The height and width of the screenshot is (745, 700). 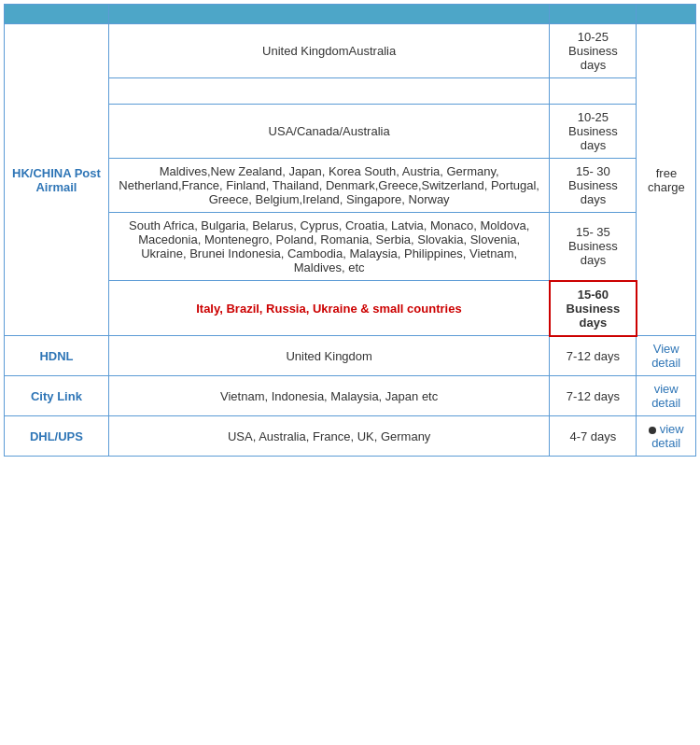 What do you see at coordinates (351, 91) in the screenshot?
I see `table-row` at bounding box center [351, 91].